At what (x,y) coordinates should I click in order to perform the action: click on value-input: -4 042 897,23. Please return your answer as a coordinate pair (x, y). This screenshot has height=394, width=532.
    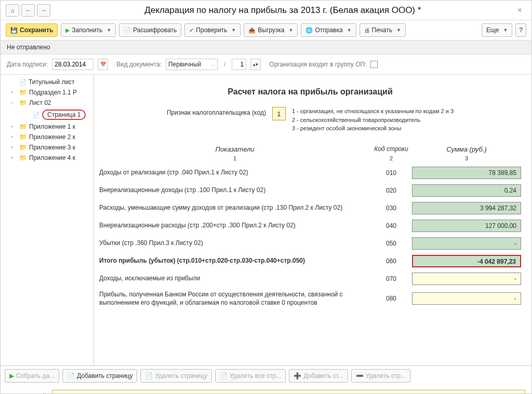
    Looking at the image, I should click on (467, 261).